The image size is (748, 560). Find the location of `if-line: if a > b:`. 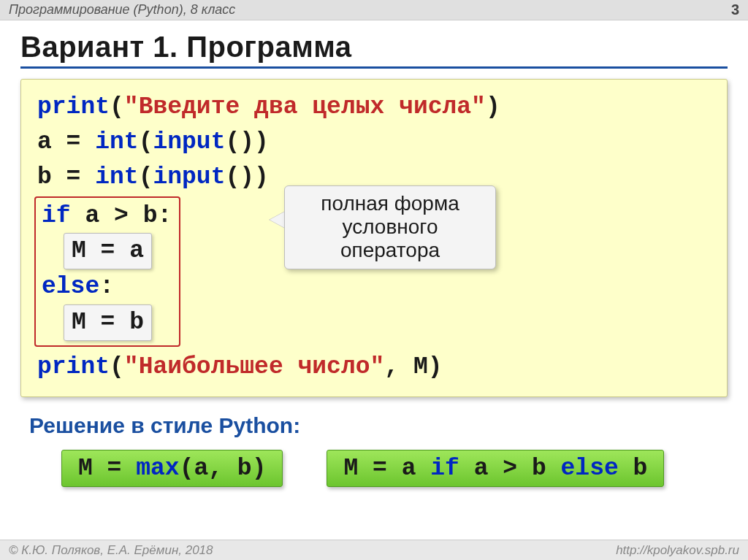

if-line: if a > b: is located at coordinates (107, 216).